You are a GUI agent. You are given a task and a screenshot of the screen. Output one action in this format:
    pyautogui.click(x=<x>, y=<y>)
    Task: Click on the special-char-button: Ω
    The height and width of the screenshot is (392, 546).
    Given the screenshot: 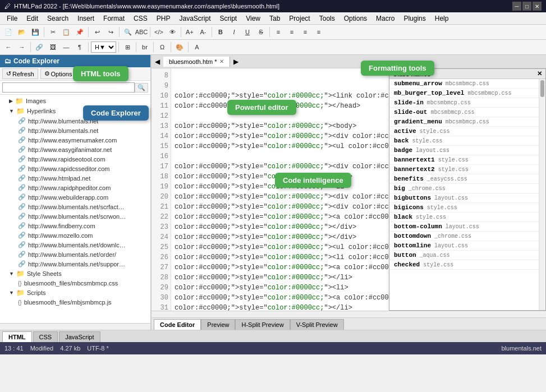 What is the action you would take?
    pyautogui.click(x=162, y=47)
    